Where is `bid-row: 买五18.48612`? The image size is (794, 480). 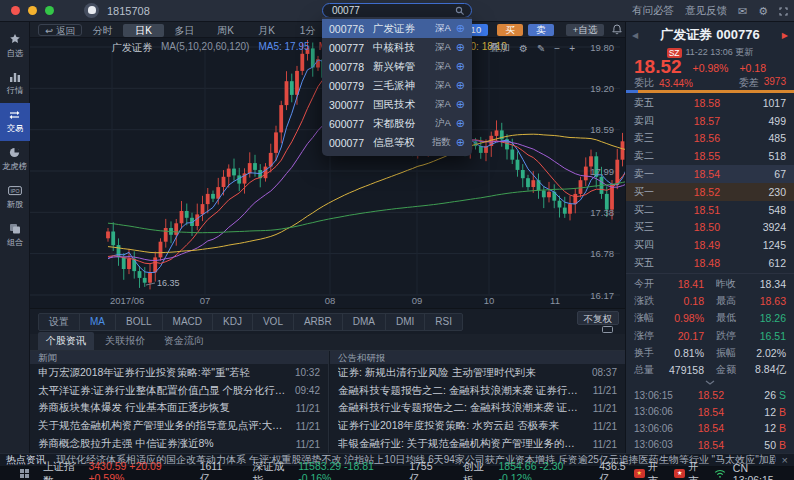
bid-row: 买五18.48612 is located at coordinates (710, 263).